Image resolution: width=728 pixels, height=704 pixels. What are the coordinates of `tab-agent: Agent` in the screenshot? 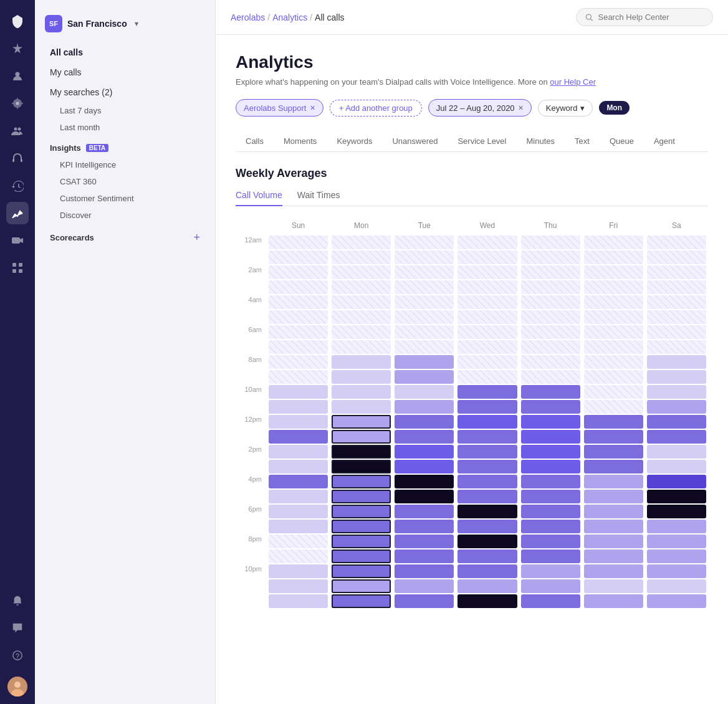 It's located at (664, 142).